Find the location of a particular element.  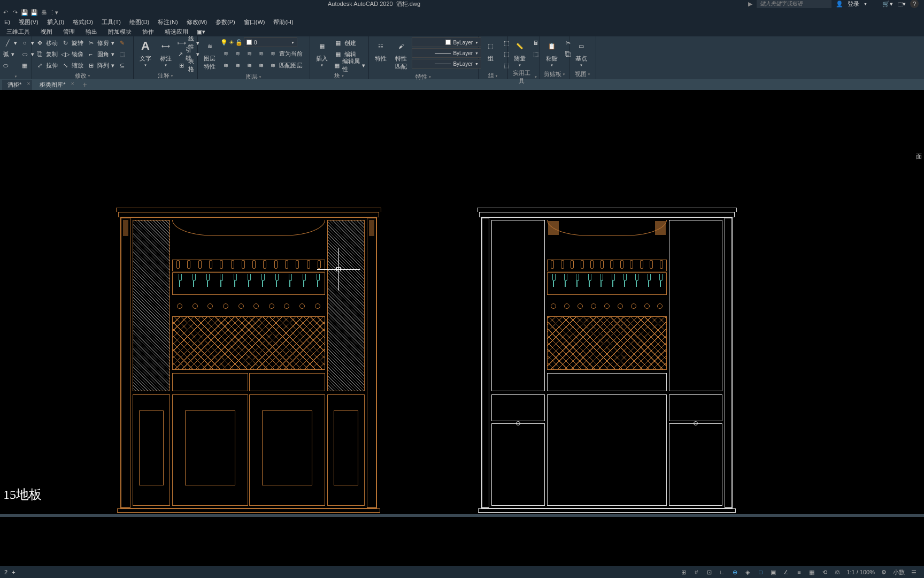

menu-modify: 修改(M) is located at coordinates (197, 22).